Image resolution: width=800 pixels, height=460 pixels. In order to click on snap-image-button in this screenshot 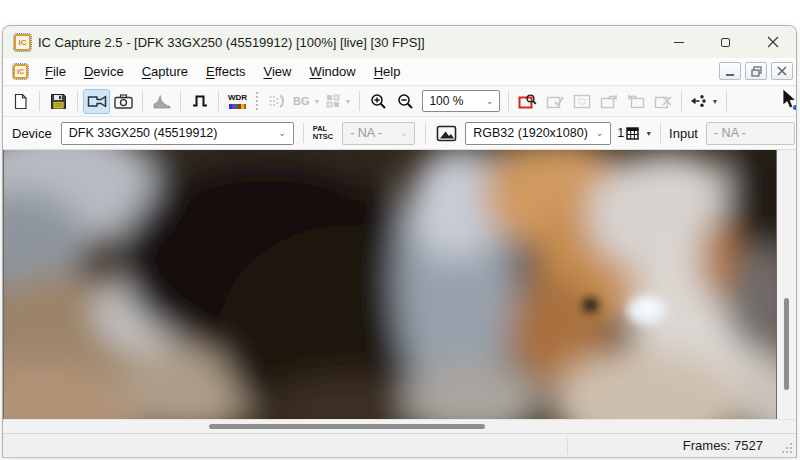, I will do `click(124, 102)`.